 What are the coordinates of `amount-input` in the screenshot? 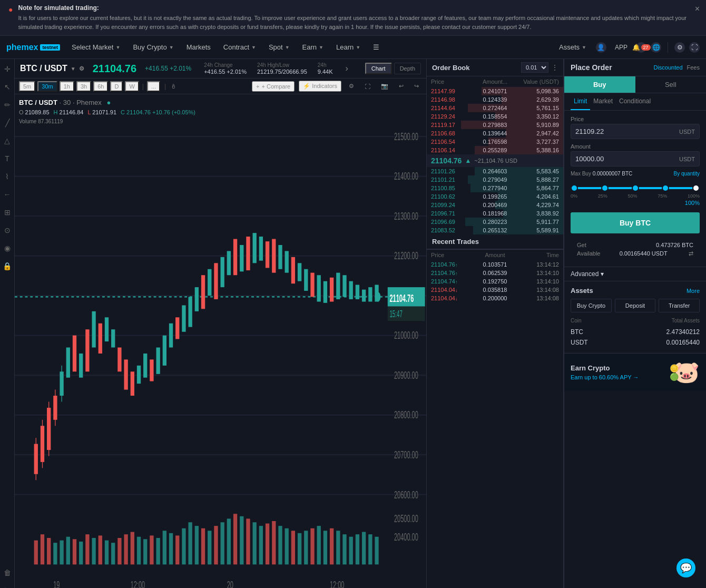 It's located at (627, 159).